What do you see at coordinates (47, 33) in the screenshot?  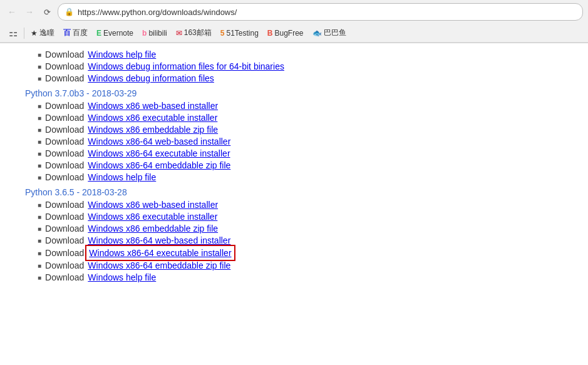 I see `bookmark-label: 逸瞳` at bounding box center [47, 33].